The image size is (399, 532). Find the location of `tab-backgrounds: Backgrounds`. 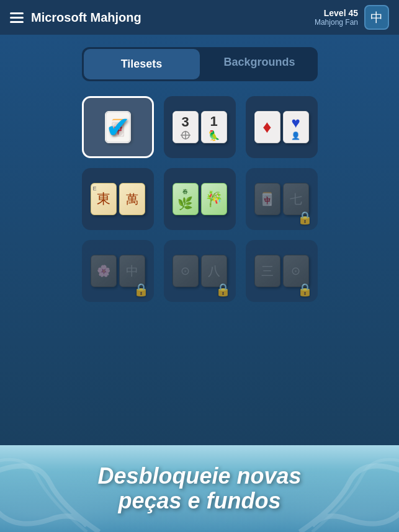

tab-backgrounds: Backgrounds is located at coordinates (259, 64).